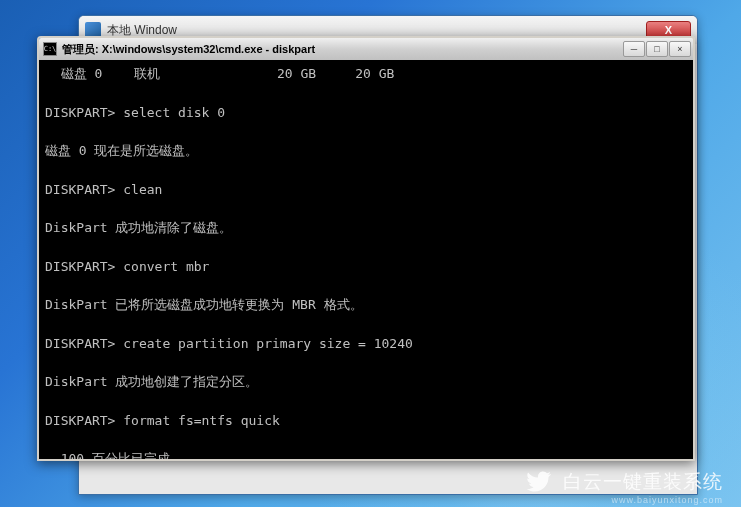  Describe the element at coordinates (366, 113) in the screenshot. I see `terminal-line: DISKPART> select disk 0` at that location.